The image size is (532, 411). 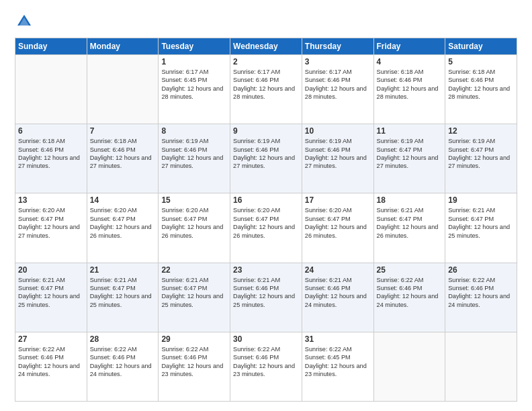 What do you see at coordinates (337, 297) in the screenshot?
I see `calendar-cell: 24Sunrise: 6:21 AMSunset: 6:46 PMDayligh…` at bounding box center [337, 297].